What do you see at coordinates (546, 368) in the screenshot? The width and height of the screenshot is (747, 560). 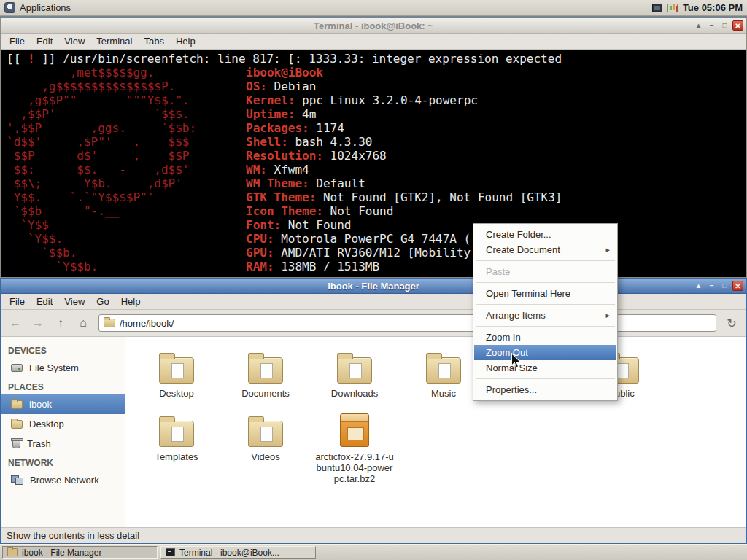 I see `menu-item-normal-size: Normal Size` at bounding box center [546, 368].